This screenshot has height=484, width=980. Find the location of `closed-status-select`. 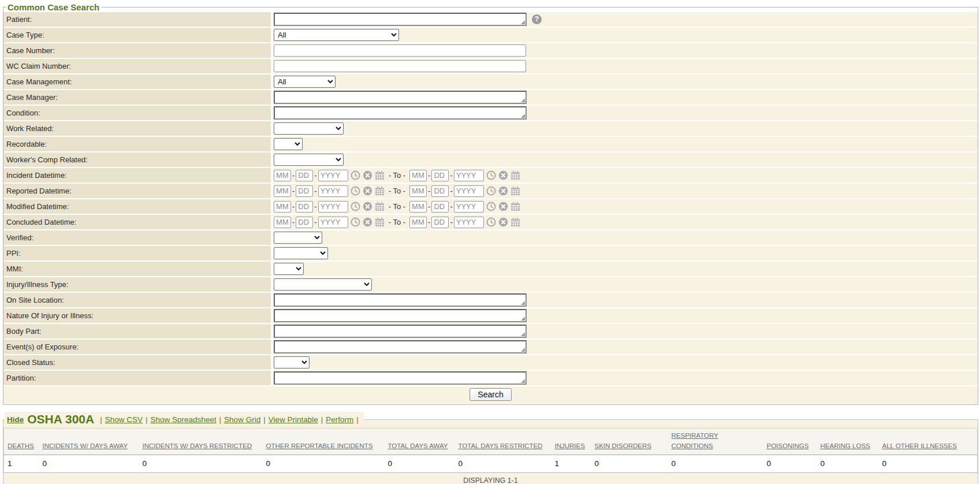

closed-status-select is located at coordinates (292, 363).